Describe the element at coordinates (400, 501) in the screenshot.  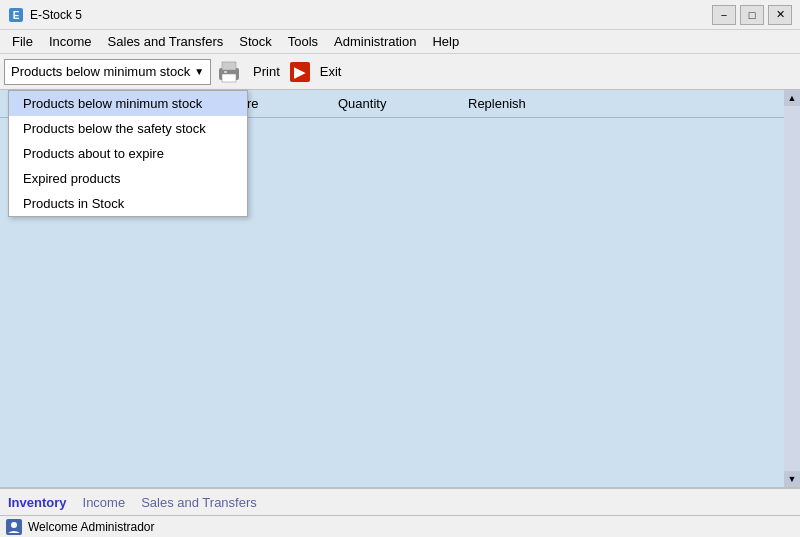
I see `tab-bar: Inventory Income Sales and Transfers` at that location.